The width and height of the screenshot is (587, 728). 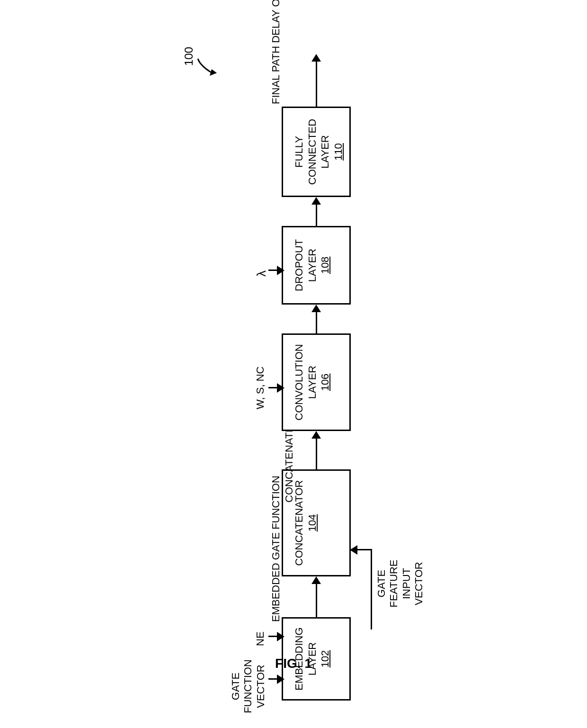 I want to click on embedded-gate-label: EMBEDDED GATE FUNCTION, so click(x=276, y=593).